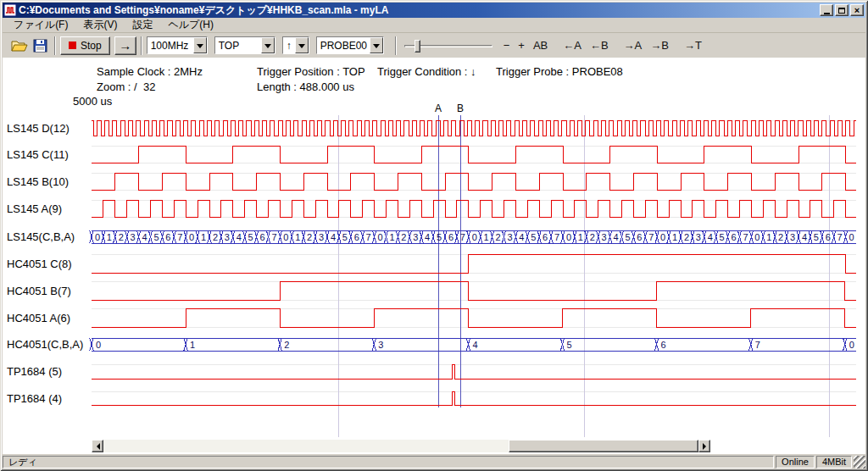  What do you see at coordinates (434, 45) in the screenshot?
I see `toolbar: Stop → 100MHz TOP ↑ PROBE00 − + AB ←A ←B` at bounding box center [434, 45].